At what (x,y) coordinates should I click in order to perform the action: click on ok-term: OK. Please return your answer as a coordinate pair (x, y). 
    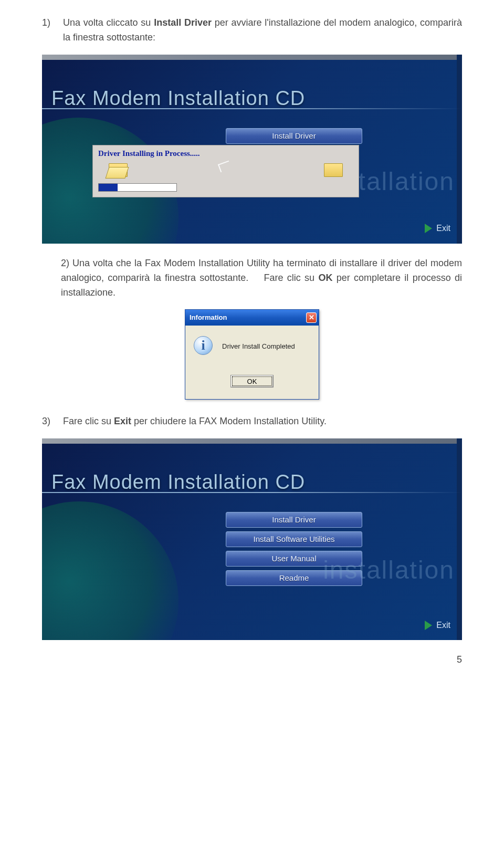
    Looking at the image, I should click on (326, 278).